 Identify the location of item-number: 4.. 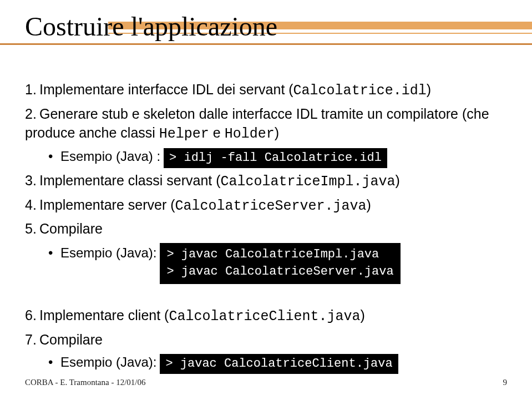
(32, 205).